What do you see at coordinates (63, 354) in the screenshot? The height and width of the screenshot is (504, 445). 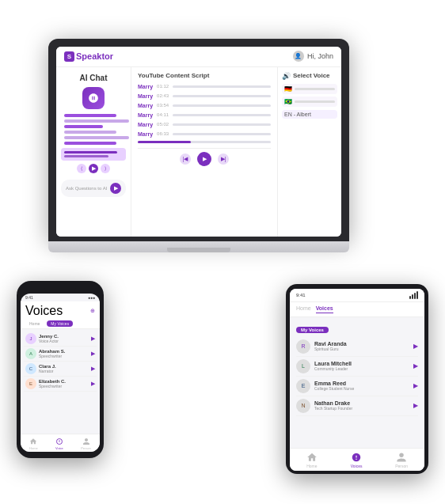 I see `voice-info-2: Abraham S. Speechwriter` at bounding box center [63, 354].